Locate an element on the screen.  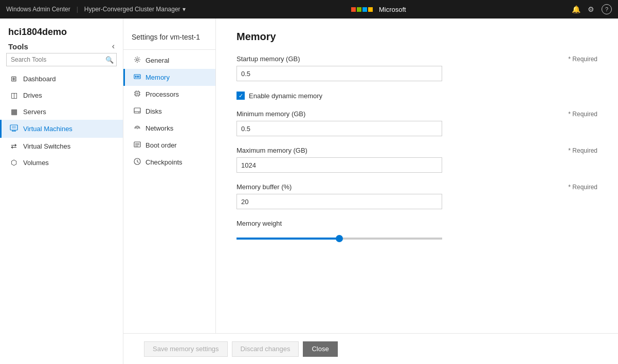
maximum-memory-input is located at coordinates (339, 165).